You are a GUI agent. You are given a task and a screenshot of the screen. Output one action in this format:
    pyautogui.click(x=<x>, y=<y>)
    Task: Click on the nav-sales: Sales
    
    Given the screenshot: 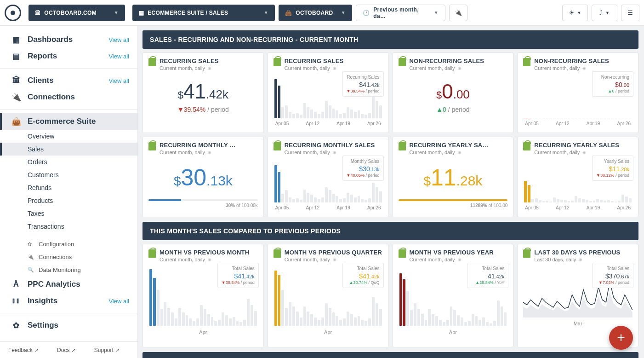 What is the action you would take?
    pyautogui.click(x=69, y=149)
    